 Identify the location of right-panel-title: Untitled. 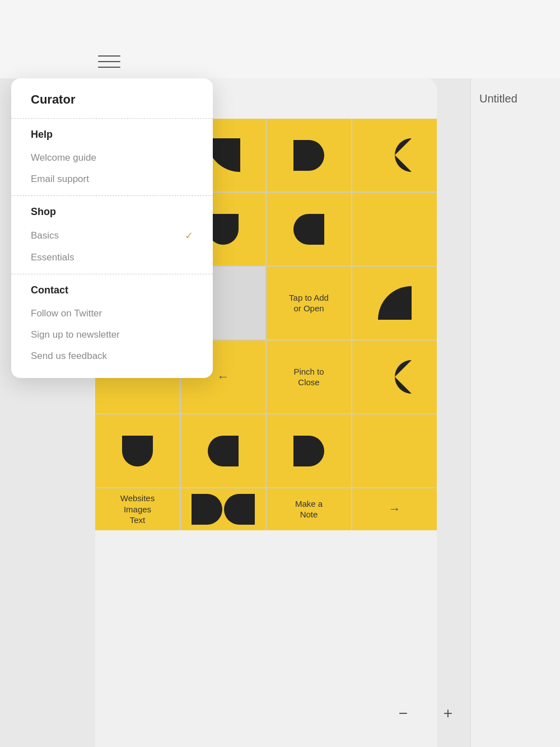
(515, 96).